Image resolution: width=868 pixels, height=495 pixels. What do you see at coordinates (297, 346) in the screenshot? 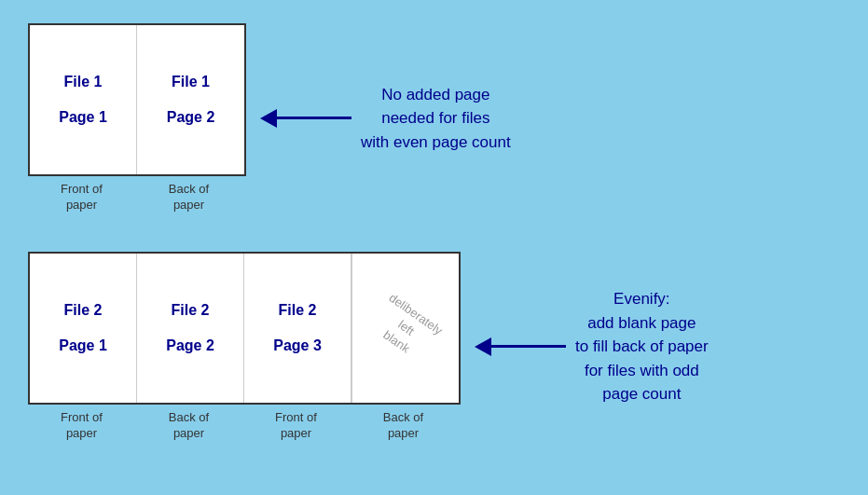
I see `bottom-page-3-label: Page 3` at bounding box center [297, 346].